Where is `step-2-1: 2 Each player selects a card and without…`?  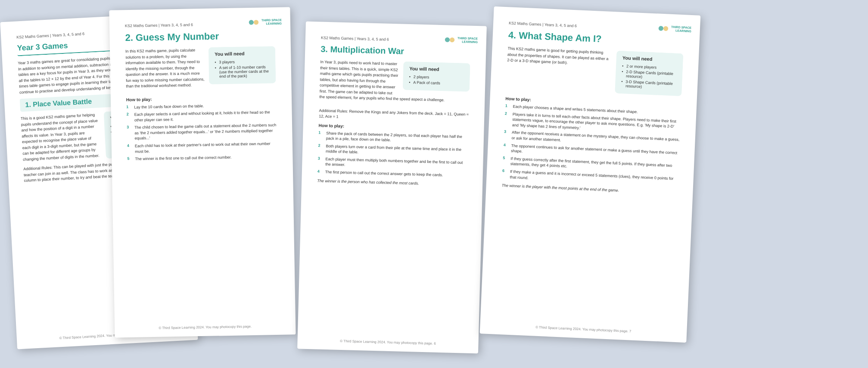 step-2-1: 2 Each player selects a card and without… is located at coordinates (202, 116).